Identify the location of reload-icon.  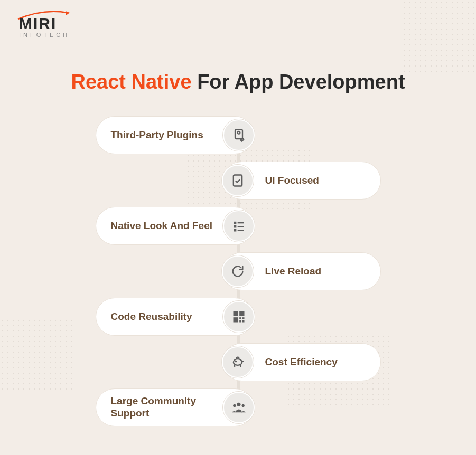
(238, 271).